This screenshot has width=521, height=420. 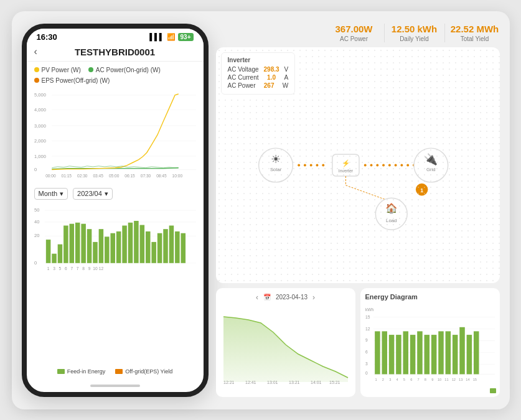 I want to click on svg-text: 40, so click(x=37, y=222).